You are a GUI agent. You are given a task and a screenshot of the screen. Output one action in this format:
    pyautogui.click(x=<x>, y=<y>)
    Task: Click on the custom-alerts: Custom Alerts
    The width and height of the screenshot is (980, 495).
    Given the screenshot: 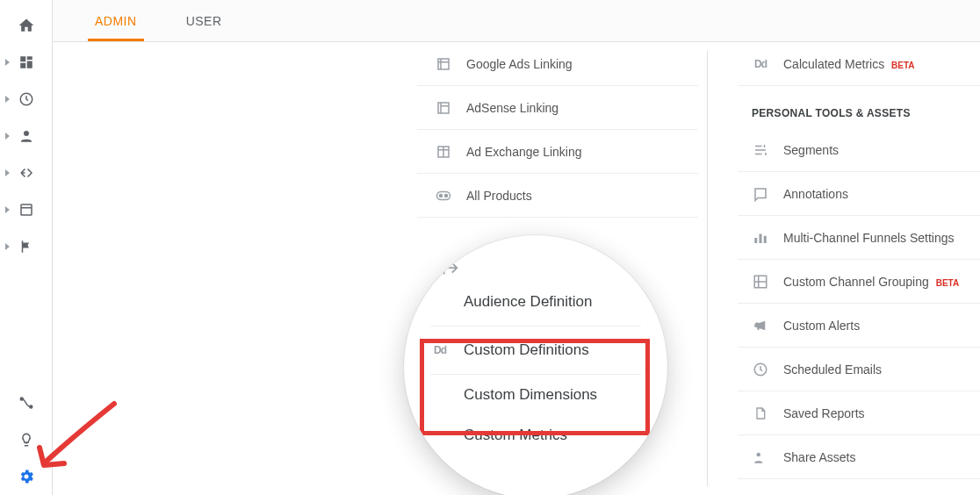 What is the action you would take?
    pyautogui.click(x=859, y=326)
    